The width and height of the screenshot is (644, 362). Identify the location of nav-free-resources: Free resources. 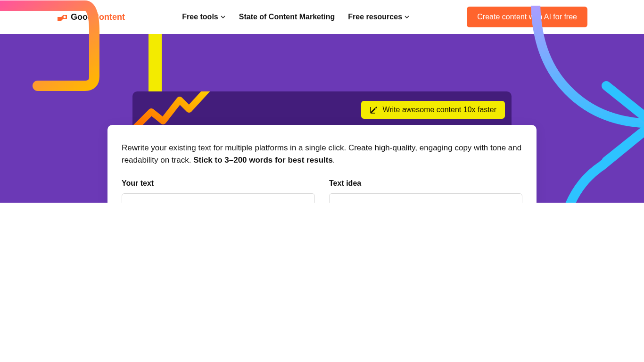
(379, 17).